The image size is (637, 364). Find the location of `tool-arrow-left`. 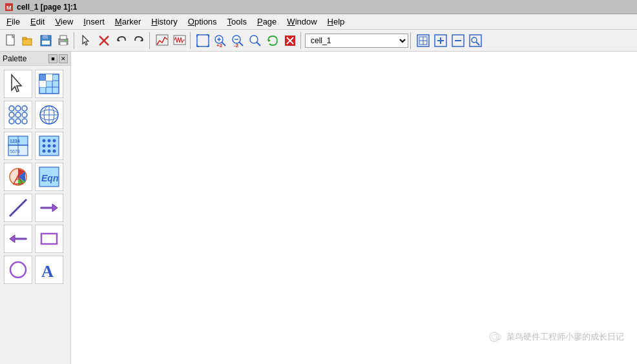

tool-arrow-left is located at coordinates (18, 239).